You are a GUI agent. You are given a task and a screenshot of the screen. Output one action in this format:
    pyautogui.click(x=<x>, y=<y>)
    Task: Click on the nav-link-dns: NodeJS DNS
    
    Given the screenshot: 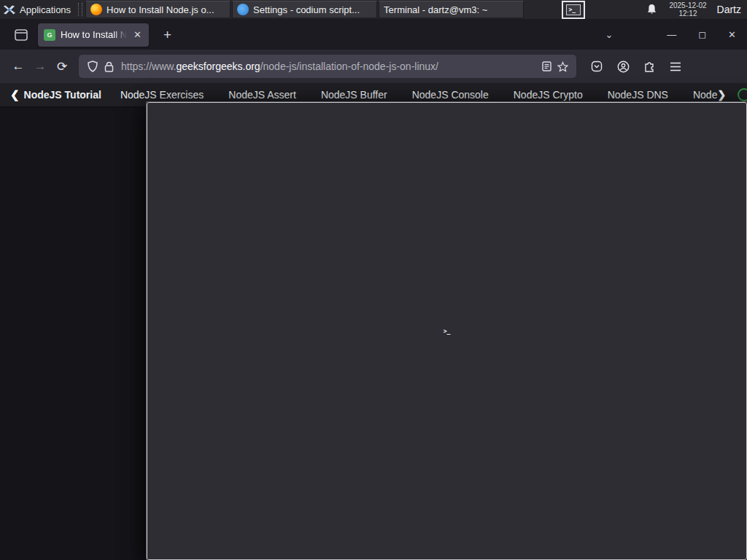 What is the action you would take?
    pyautogui.click(x=638, y=95)
    